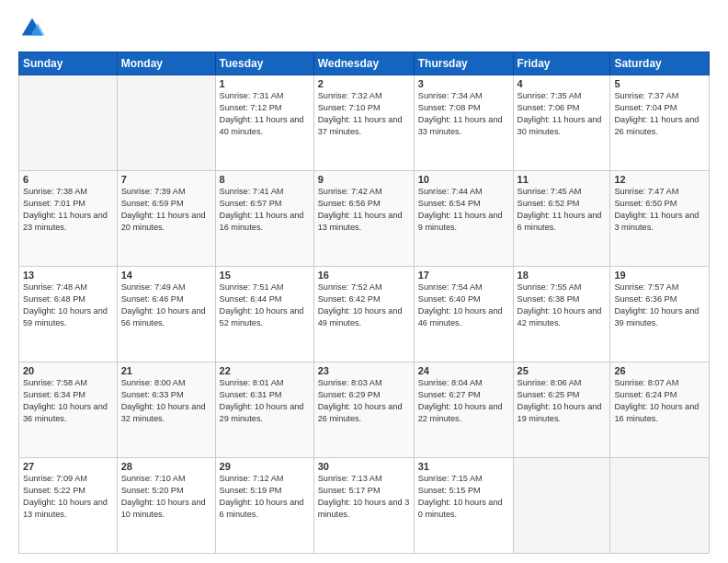  What do you see at coordinates (68, 410) in the screenshot?
I see `calendar-cell: 20Sunrise: 7:58 AM Sunset: 6:34 PM Dayli…` at bounding box center [68, 410].